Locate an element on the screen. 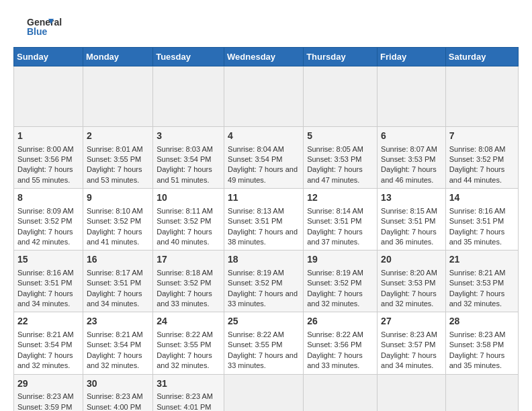 This screenshot has width=532, height=411. day-number: 12 is located at coordinates (340, 198).